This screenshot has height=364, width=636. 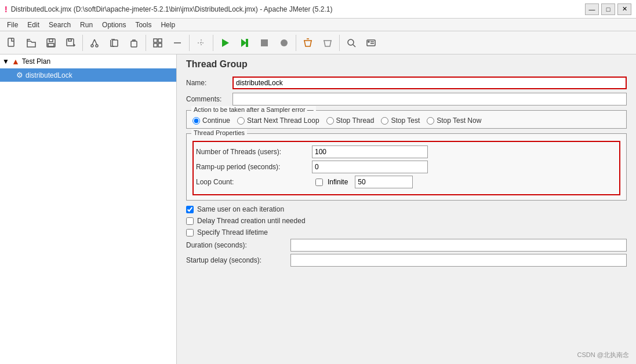 I want to click on menu-help: Help, so click(x=168, y=25).